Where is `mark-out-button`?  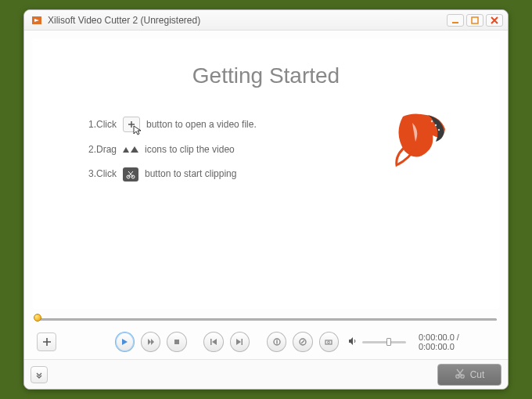 mark-out-button is located at coordinates (302, 342).